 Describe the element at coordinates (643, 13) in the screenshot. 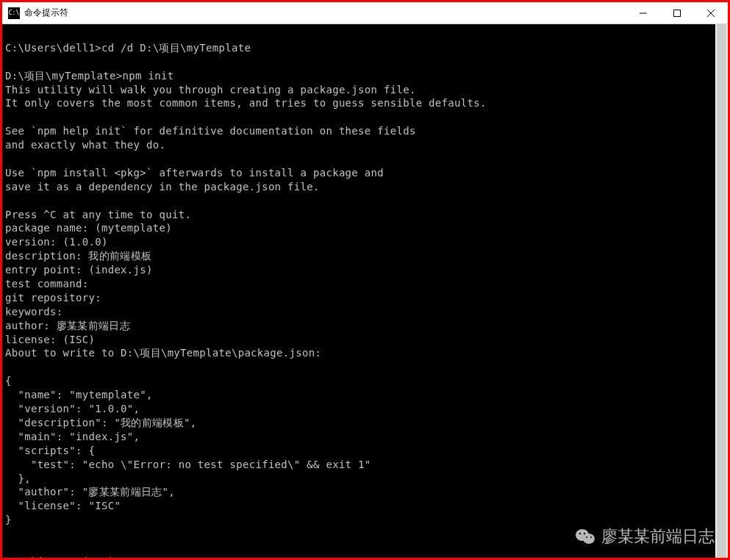

I see `minimize-button` at that location.